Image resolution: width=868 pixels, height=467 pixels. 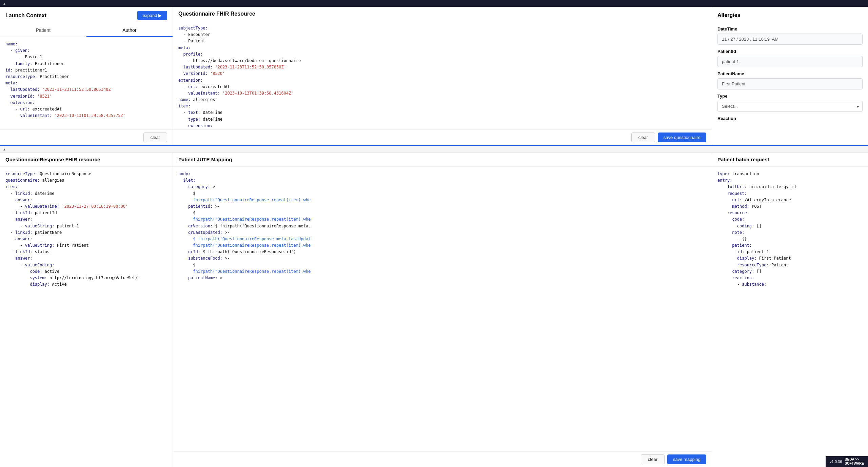 I want to click on version-label: v1.0.36, so click(x=836, y=462).